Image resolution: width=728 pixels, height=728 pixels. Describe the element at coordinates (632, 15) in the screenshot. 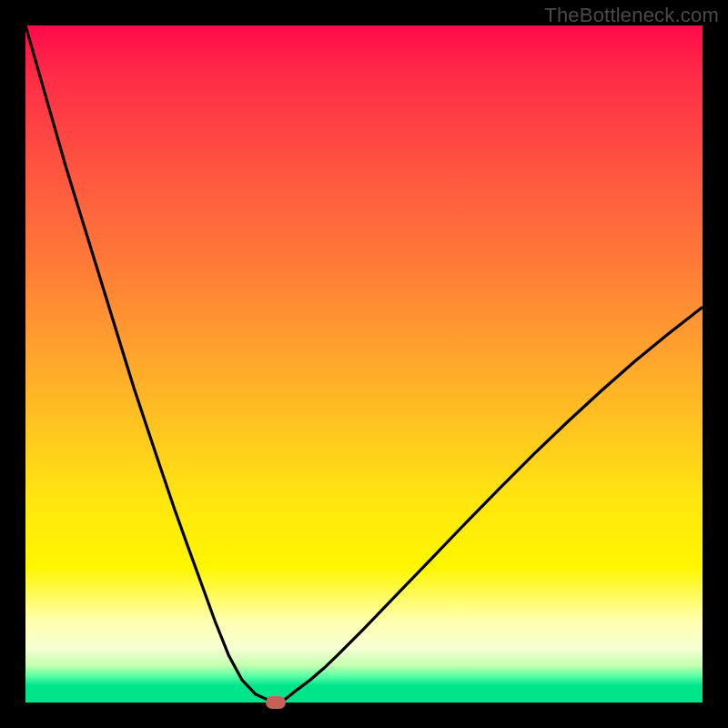

I see `watermark-text: TheBottleneck.com` at that location.